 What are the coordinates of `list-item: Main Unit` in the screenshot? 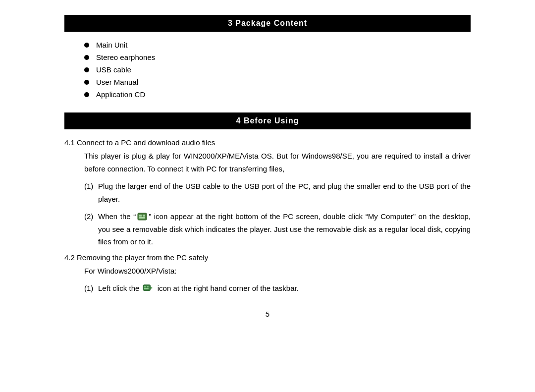 It's located at (277, 45).